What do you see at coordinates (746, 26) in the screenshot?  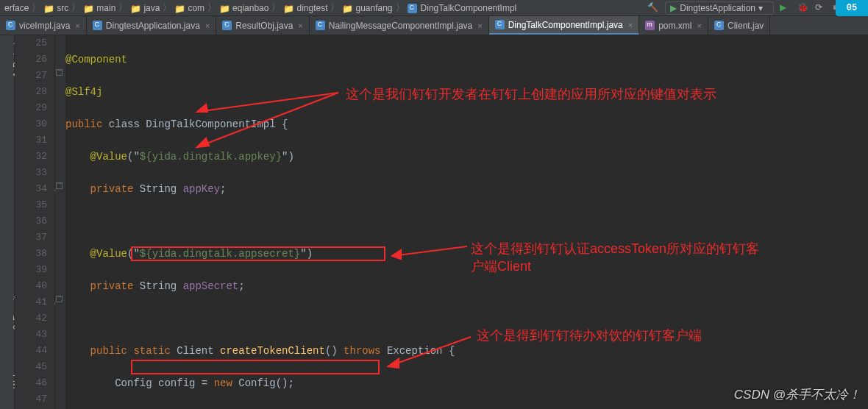 I see `tab-label: Client.jav` at bounding box center [746, 26].